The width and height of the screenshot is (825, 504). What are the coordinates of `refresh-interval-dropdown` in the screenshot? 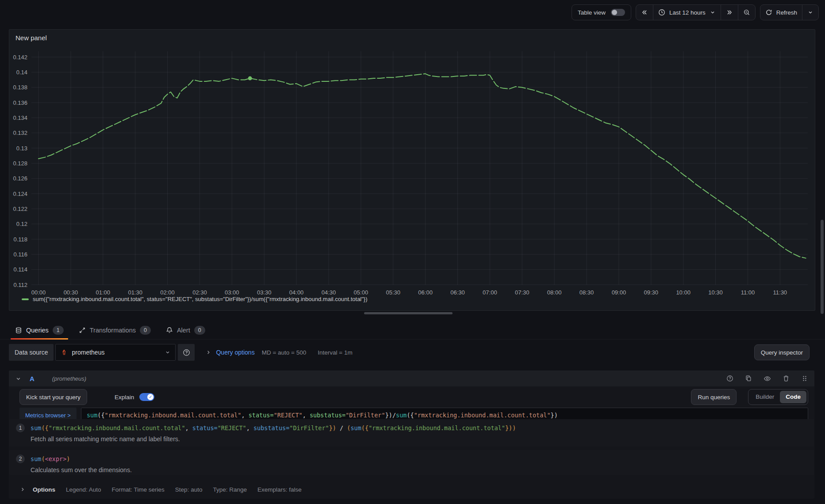 It's located at (810, 12).